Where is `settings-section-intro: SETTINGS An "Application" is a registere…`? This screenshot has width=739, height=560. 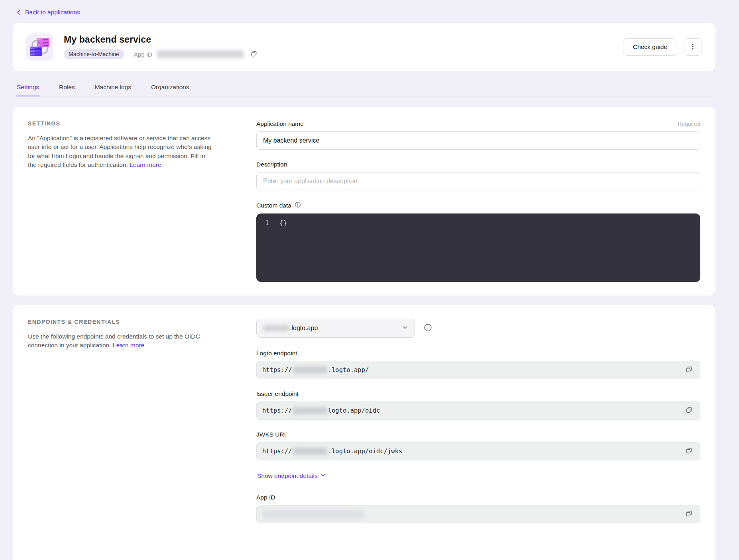
settings-section-intro: SETTINGS An "Application" is a registere… is located at coordinates (121, 201).